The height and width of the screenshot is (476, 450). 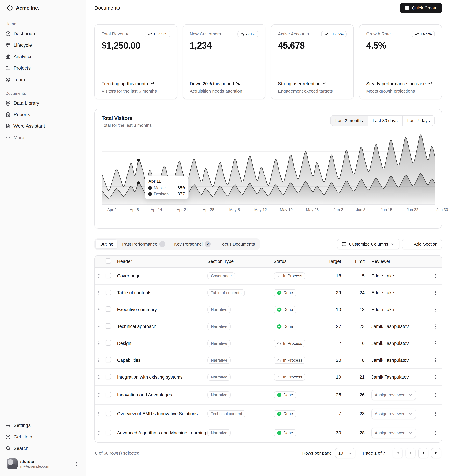 What do you see at coordinates (385, 121) in the screenshot?
I see `range-last-30-days: Last 30 days` at bounding box center [385, 121].